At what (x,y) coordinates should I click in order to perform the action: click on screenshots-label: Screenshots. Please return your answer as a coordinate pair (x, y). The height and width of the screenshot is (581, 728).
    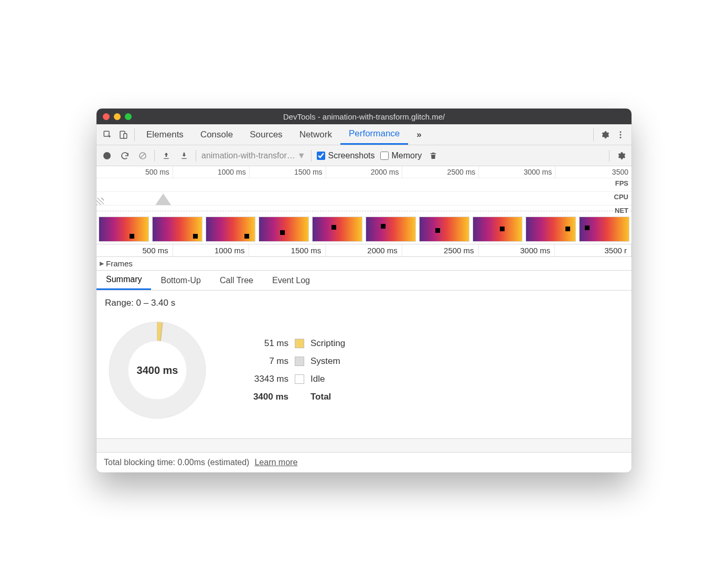
    Looking at the image, I should click on (351, 156).